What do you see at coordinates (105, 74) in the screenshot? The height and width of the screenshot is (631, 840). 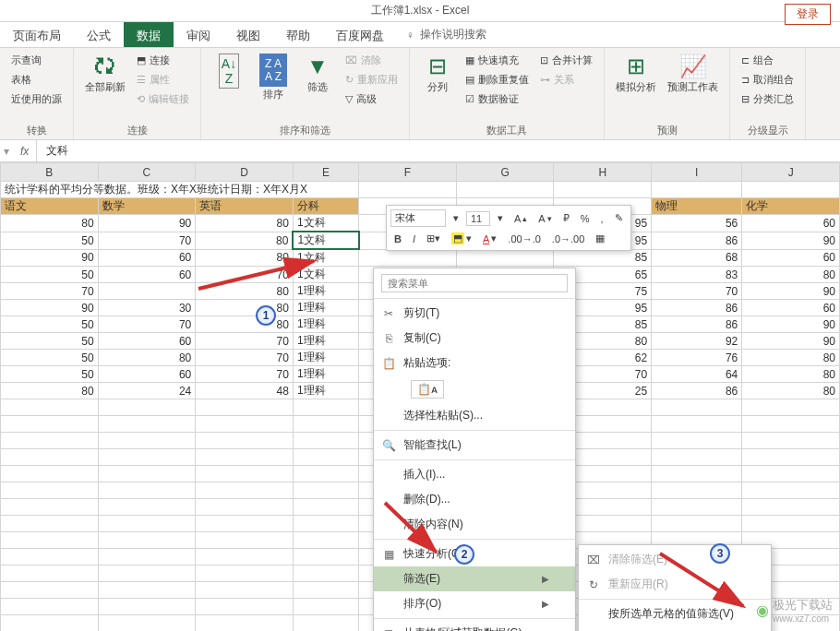 I see `refresh-all-button: 🗘 全部刷新` at bounding box center [105, 74].